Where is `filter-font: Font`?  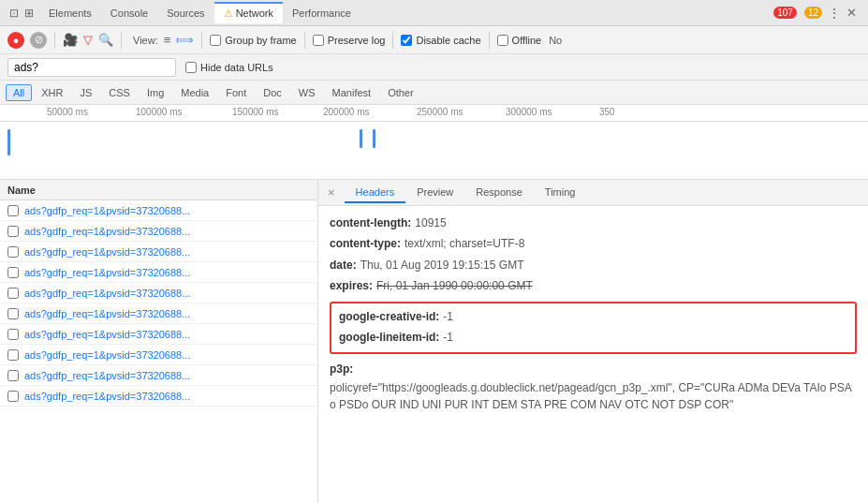 filter-font: Font is located at coordinates (236, 93).